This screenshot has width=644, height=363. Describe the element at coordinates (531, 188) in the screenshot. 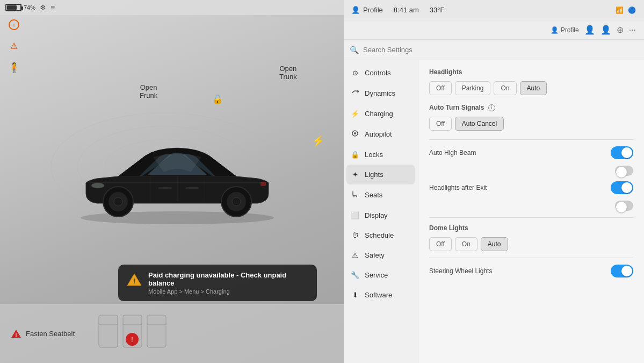

I see `headlights-exit-row: Headlights after Exit` at that location.